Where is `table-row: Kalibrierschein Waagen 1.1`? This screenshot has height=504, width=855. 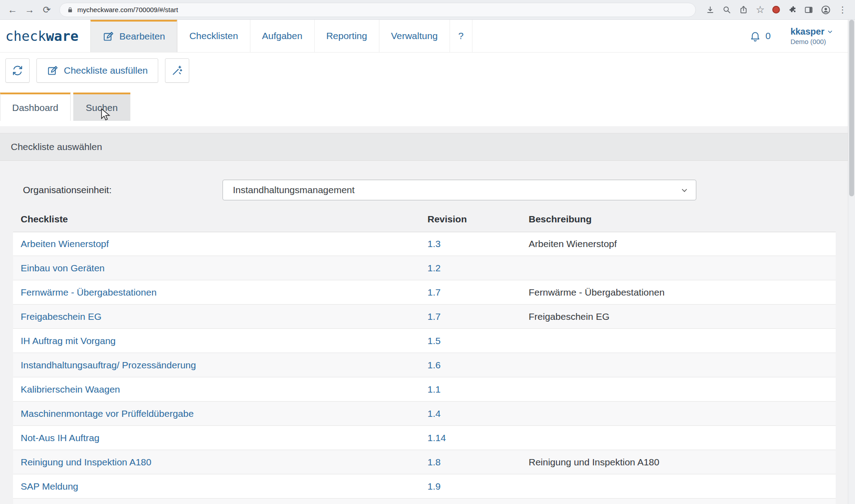 table-row: Kalibrierschein Waagen 1.1 is located at coordinates (424, 389).